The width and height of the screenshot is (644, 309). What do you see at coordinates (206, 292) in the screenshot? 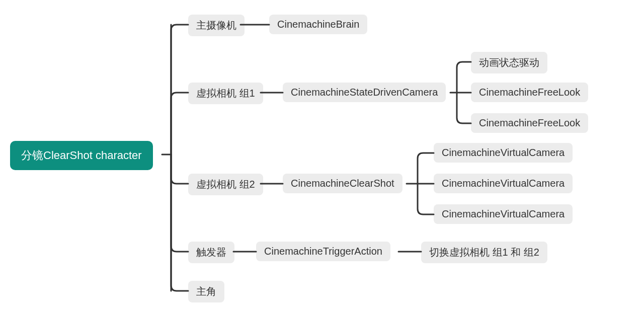
I see `node-protagonist: 主角` at bounding box center [206, 292].